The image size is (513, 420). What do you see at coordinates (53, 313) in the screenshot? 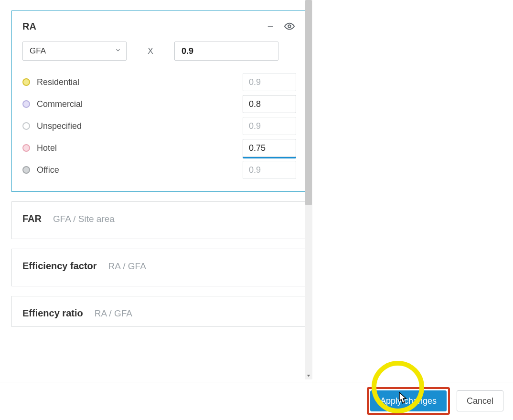
I see `metric-title: Effiency ratio` at bounding box center [53, 313].